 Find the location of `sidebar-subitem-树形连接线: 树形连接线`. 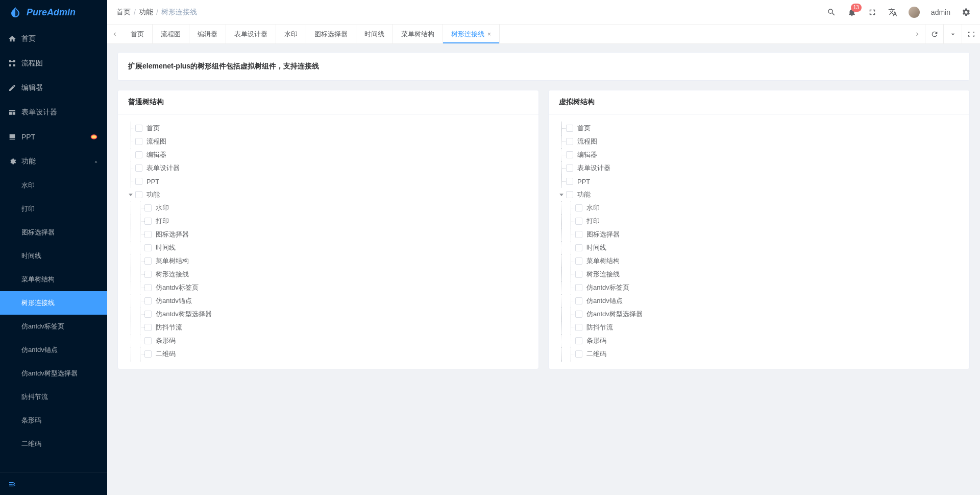

sidebar-subitem-树形连接线: 树形连接线 is located at coordinates (54, 303).